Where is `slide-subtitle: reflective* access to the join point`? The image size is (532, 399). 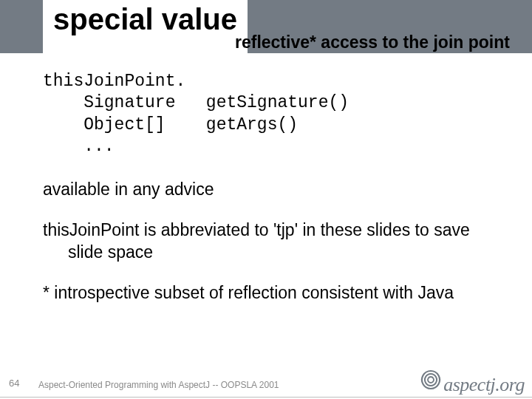
slide-subtitle: reflective* access to the join point is located at coordinates (372, 43).